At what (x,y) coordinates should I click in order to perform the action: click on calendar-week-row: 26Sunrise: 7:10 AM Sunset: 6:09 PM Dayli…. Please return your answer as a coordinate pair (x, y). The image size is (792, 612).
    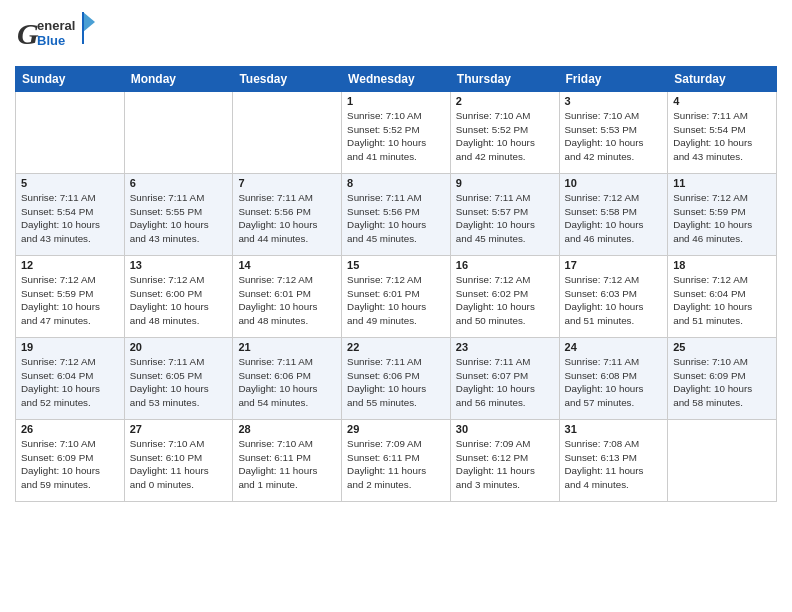
    Looking at the image, I should click on (396, 461).